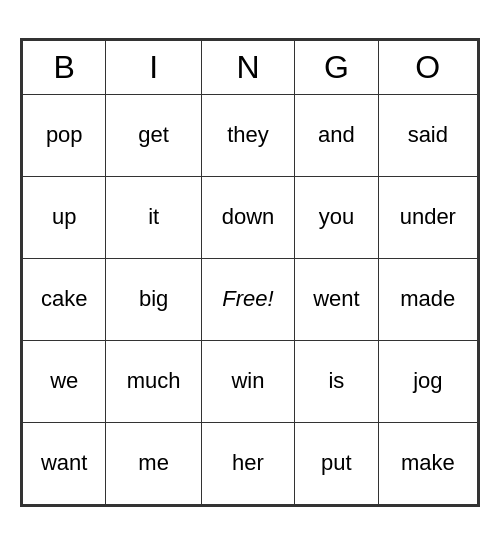 The width and height of the screenshot is (500, 544). What do you see at coordinates (428, 67) in the screenshot?
I see `header-o: O` at bounding box center [428, 67].